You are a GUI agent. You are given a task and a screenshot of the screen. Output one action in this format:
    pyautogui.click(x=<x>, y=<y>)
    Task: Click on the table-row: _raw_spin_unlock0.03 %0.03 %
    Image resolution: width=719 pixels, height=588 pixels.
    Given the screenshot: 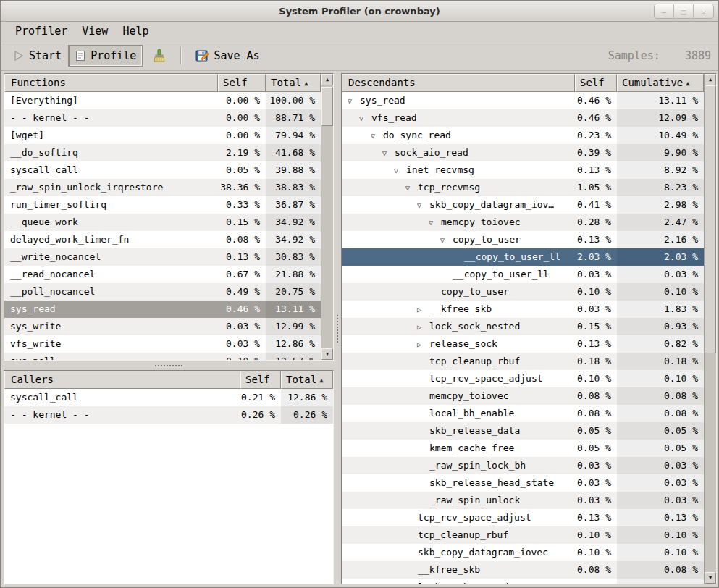 What is the action you would take?
    pyautogui.click(x=523, y=500)
    